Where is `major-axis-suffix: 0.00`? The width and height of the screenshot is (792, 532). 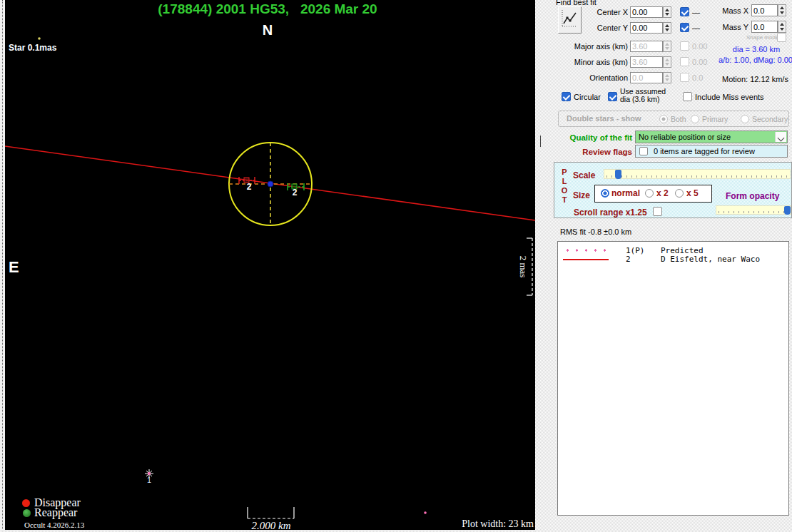
major-axis-suffix: 0.00 is located at coordinates (699, 46).